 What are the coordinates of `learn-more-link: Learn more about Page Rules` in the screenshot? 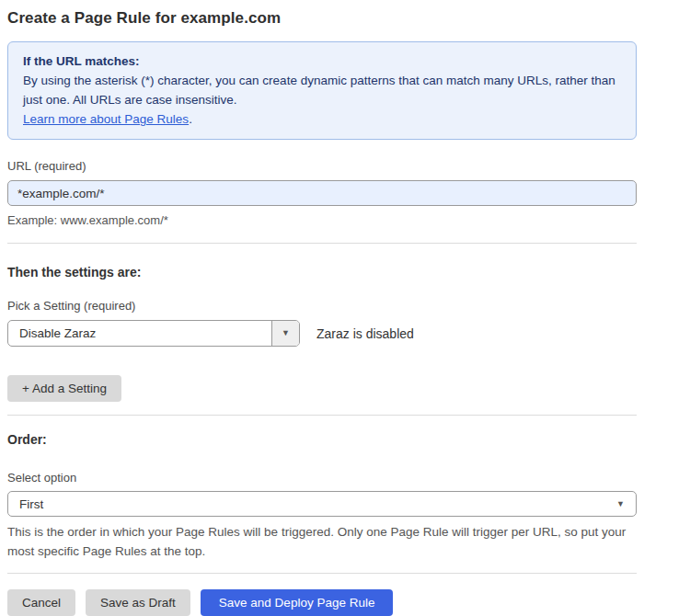 It's located at (106, 120).